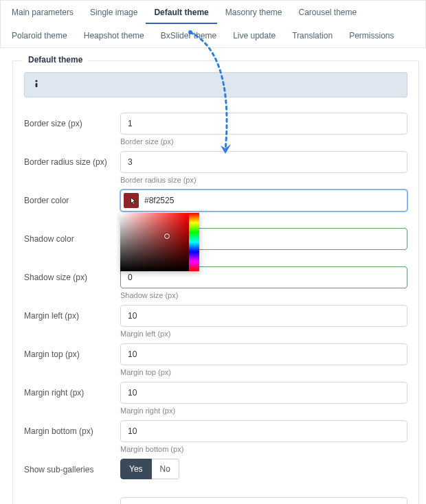 This screenshot has width=426, height=504. What do you see at coordinates (166, 469) in the screenshot?
I see `toggle-no-button: No` at bounding box center [166, 469].